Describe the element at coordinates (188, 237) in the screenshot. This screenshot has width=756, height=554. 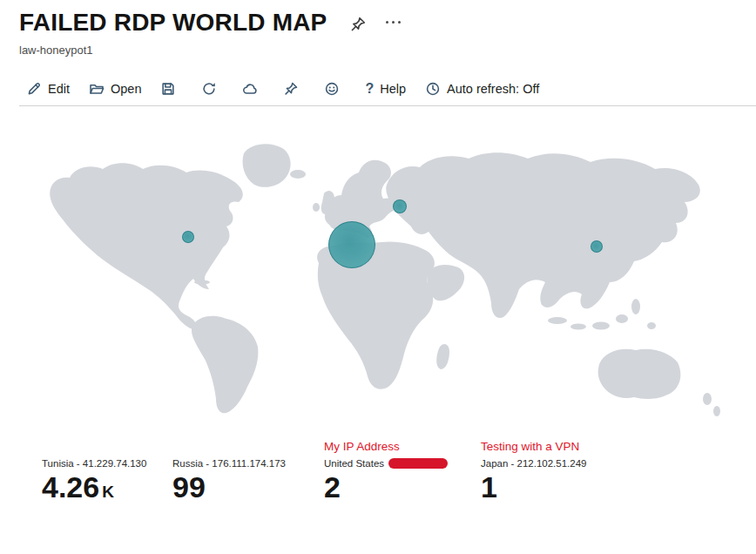
I see `map-bubble-united-states` at that location.